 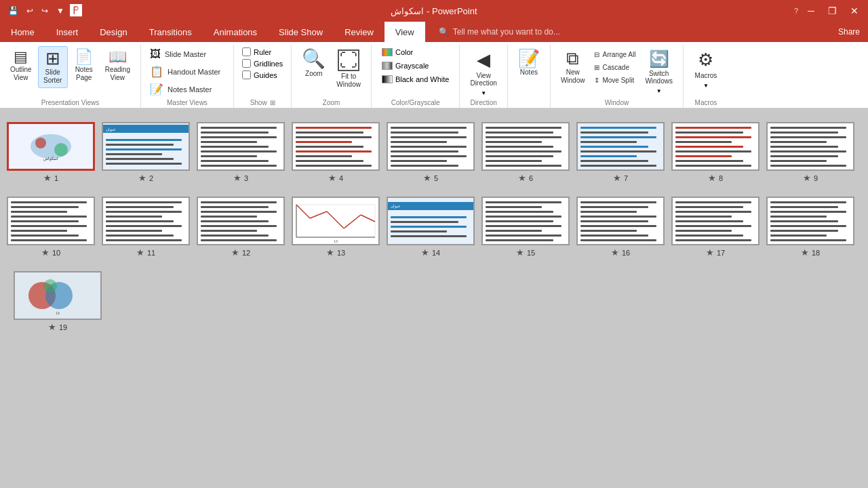 I want to click on view-direction-dropdown: ▼, so click(x=483, y=93).